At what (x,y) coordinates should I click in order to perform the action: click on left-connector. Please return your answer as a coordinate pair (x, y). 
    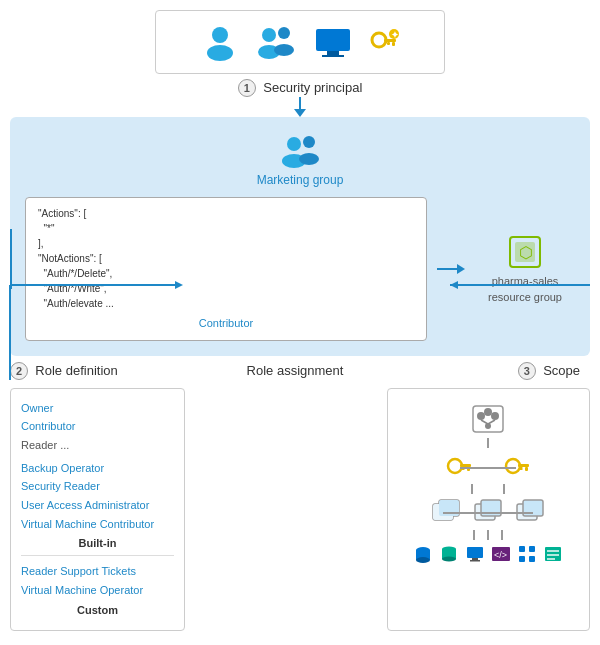
    Looking at the image, I should click on (206, 510).